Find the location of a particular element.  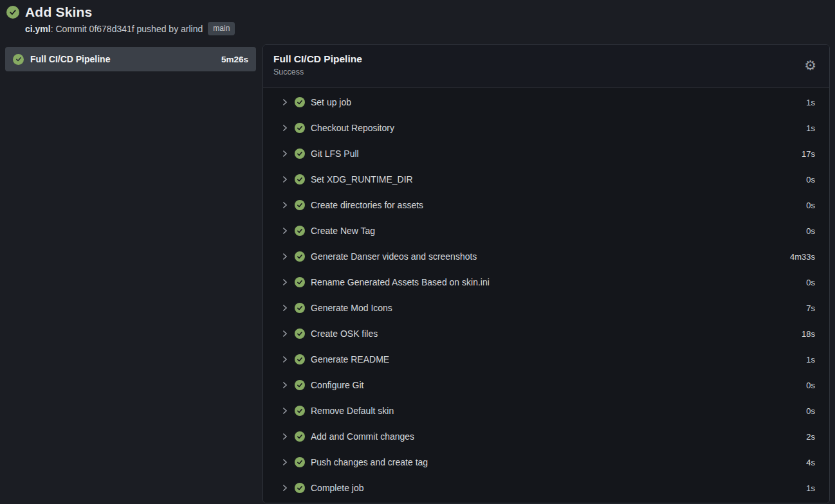

sidebar-job-item: Full CI/CD Pipeline 5m26s is located at coordinates (131, 59).